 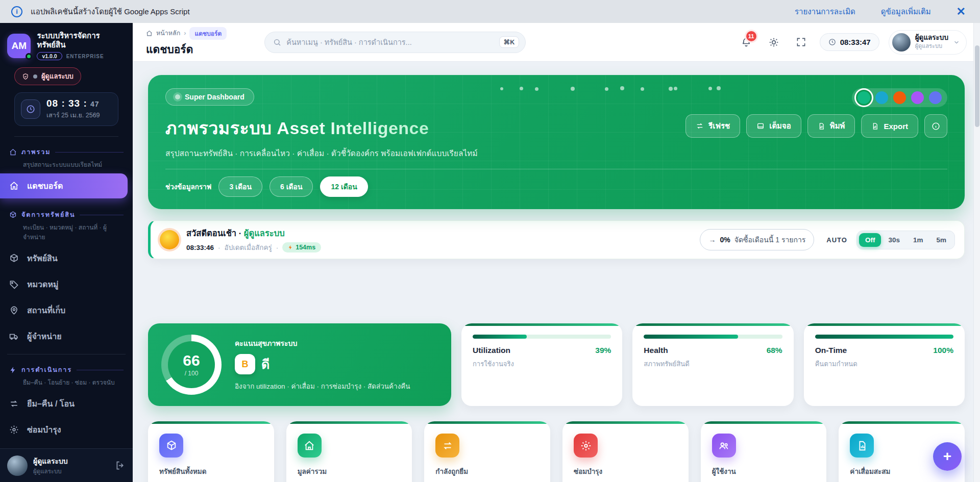 What do you see at coordinates (626, 452) in the screenshot?
I see `stat-card-maintenance: ซ่อมบำรุง 11` at bounding box center [626, 452].